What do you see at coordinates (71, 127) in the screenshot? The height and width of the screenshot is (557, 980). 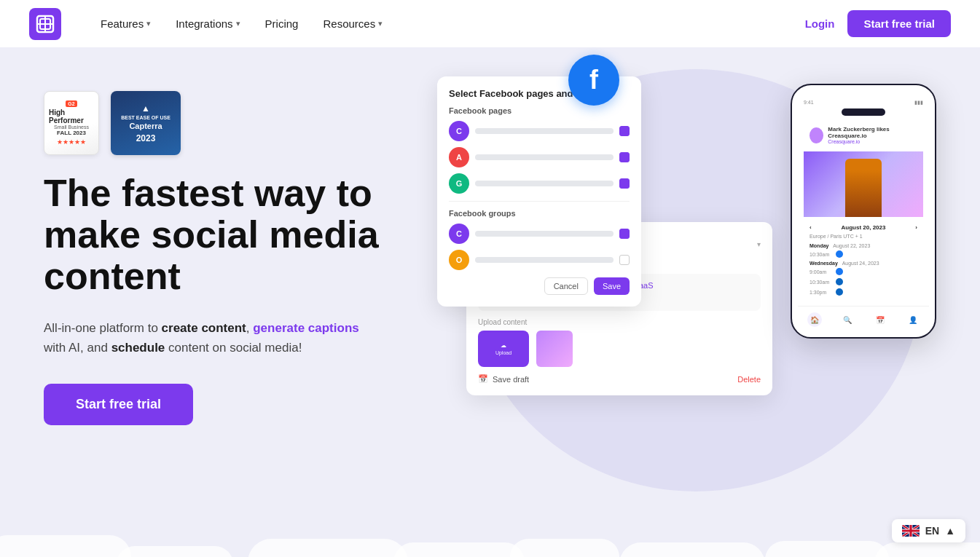 I see `g2-category: Small Business` at bounding box center [71, 127].